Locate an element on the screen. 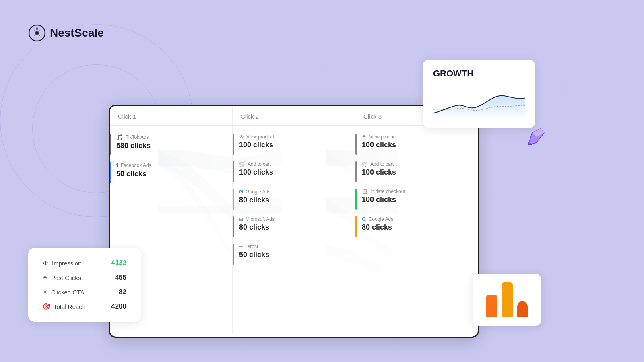 The image size is (644, 362). initiate-checkout-clicks: 100 clicks is located at coordinates (417, 200).